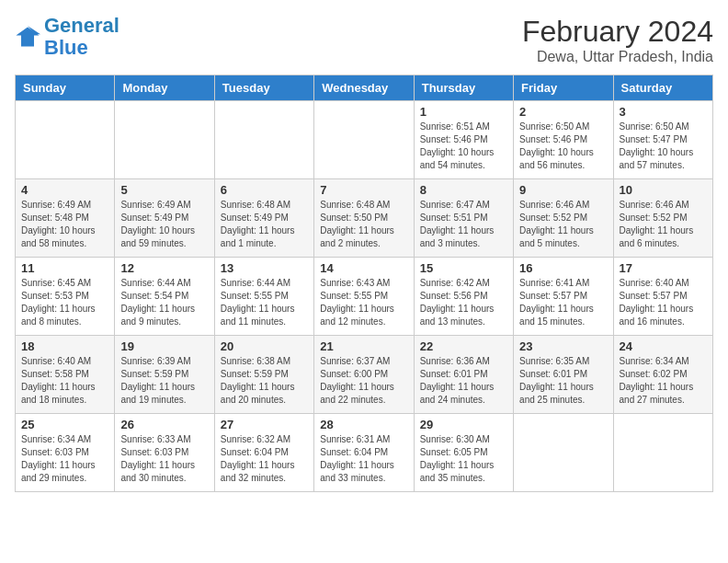  Describe the element at coordinates (82, 37) in the screenshot. I see `logo-text: General Blue` at that location.